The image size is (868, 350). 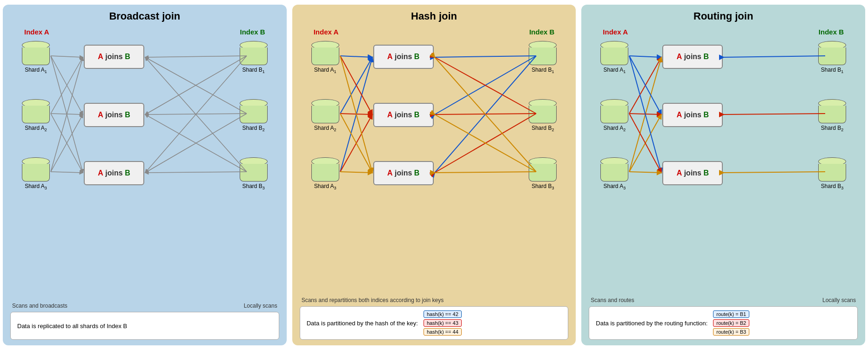 I want to click on hash-join-2: A joins B, so click(x=404, y=115).